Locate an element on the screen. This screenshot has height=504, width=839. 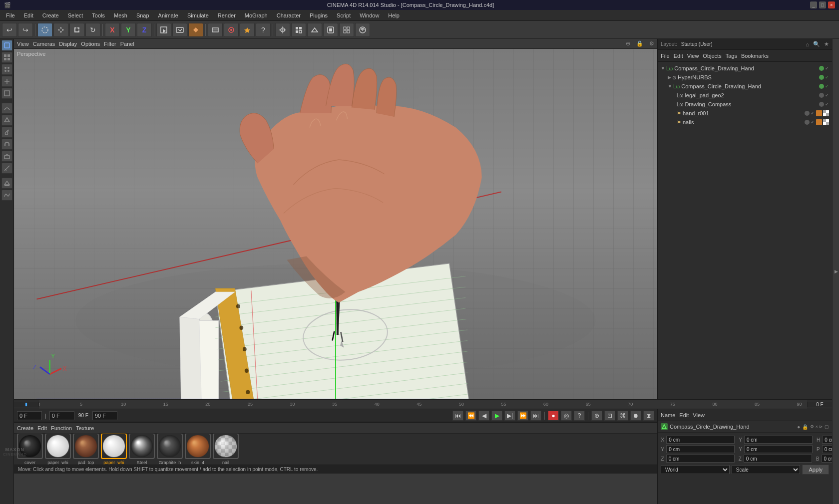
coord-input-zy is located at coordinates (778, 459).